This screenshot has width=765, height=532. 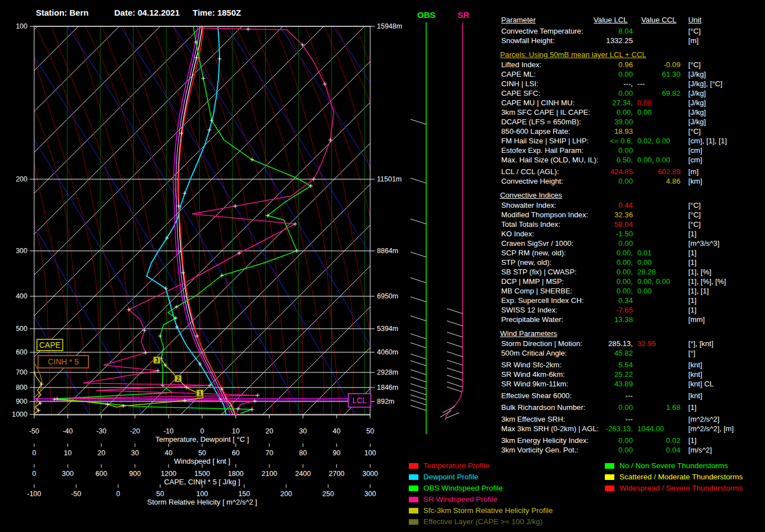 I want to click on axis-tick-label: 200, so click(x=287, y=494).